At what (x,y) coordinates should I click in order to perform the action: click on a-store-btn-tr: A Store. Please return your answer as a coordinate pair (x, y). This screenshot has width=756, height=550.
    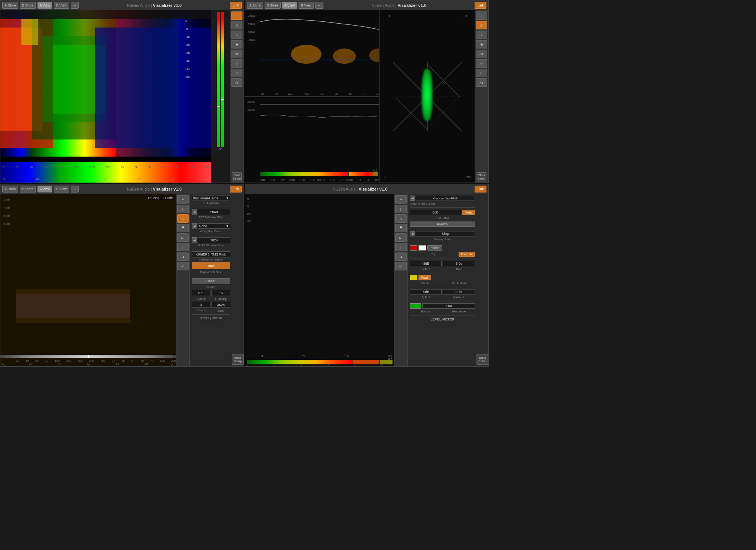
    Looking at the image, I should click on (255, 5).